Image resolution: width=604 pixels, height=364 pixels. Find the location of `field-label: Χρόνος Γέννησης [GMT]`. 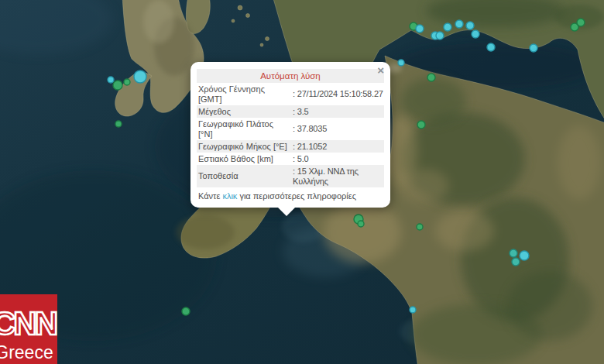

field-label: Χρόνος Γέννησης [GMT] is located at coordinates (244, 94).